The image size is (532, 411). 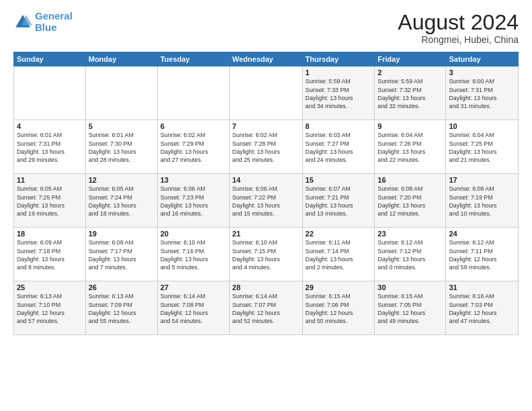 I want to click on day-number: 4, so click(x=50, y=126).